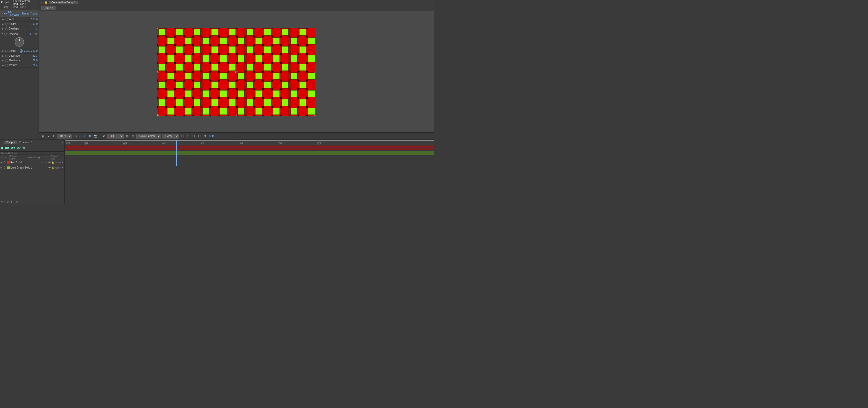 The height and width of the screenshot is (408, 868). I want to click on col-av: ☉, so click(47, 157).